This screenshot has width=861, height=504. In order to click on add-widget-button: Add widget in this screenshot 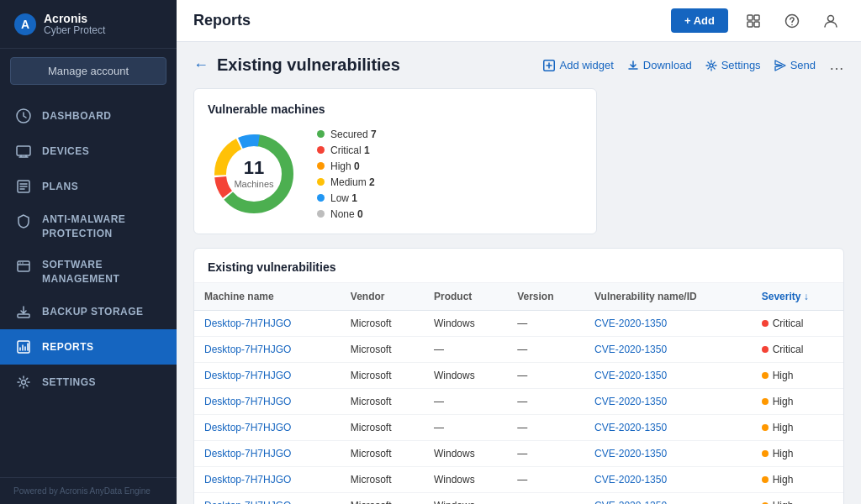, I will do `click(578, 66)`.